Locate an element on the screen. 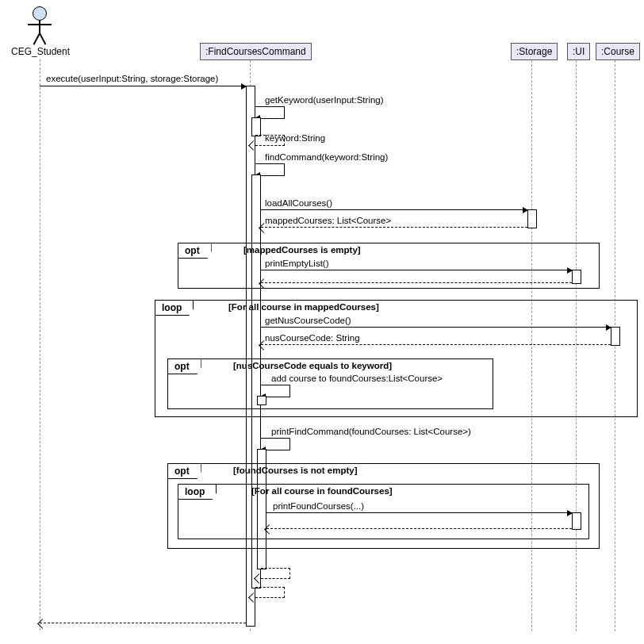  frag-tab-opt1: opt is located at coordinates (195, 251).